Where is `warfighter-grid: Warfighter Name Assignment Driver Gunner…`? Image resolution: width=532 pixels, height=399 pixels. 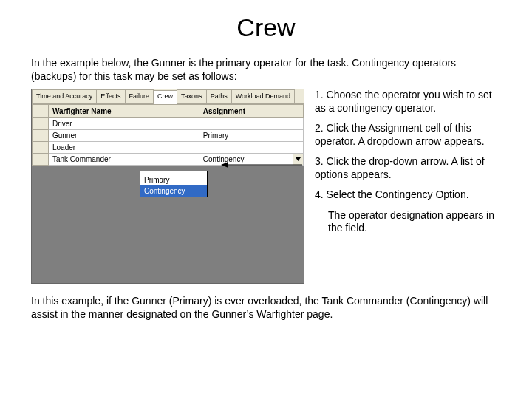
warfighter-grid: Warfighter Name Assignment Driver Gunner… is located at coordinates (168, 134).